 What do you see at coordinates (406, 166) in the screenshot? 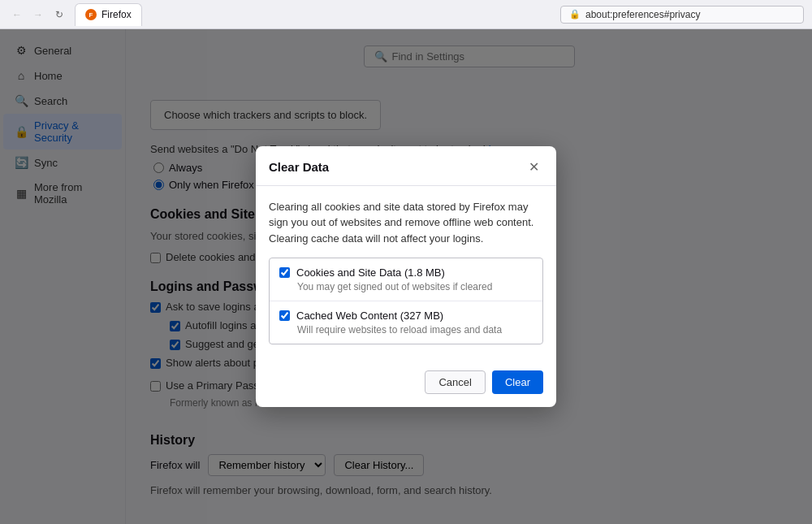
I see `dialog-header: Clear Data ✕` at bounding box center [406, 166].